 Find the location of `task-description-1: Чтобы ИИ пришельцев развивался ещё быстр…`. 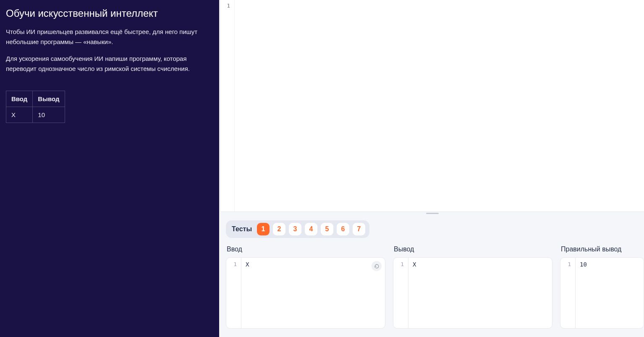

task-description-1: Чтобы ИИ пришельцев развивался ещё быстр… is located at coordinates (110, 37).